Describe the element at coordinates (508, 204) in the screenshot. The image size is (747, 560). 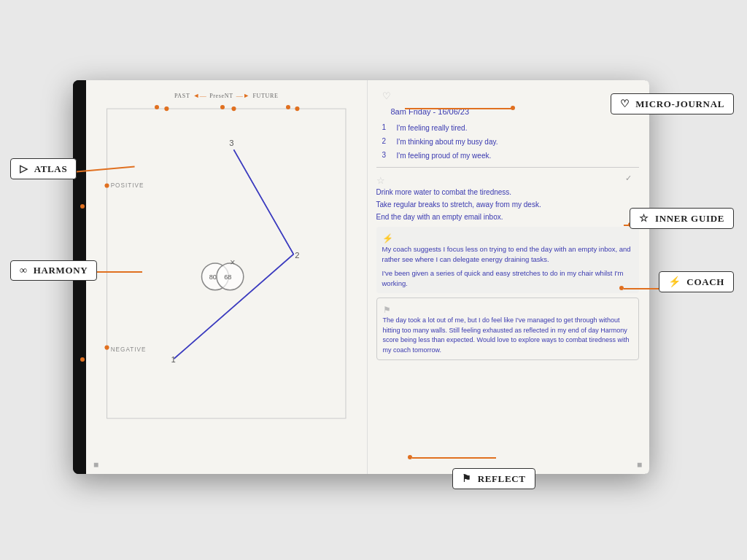
I see `inner-guide-text-2: Take regular breaks to stretch, away fro…` at that location.